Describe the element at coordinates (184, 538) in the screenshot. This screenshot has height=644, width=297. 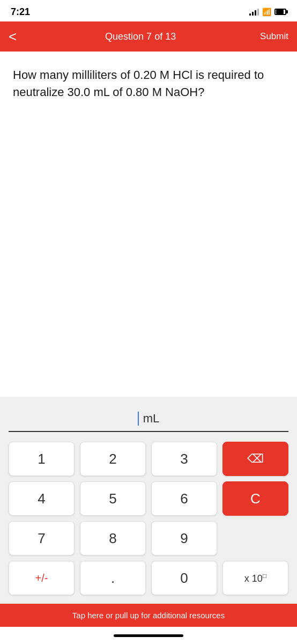
I see `key-9: 9` at that location.